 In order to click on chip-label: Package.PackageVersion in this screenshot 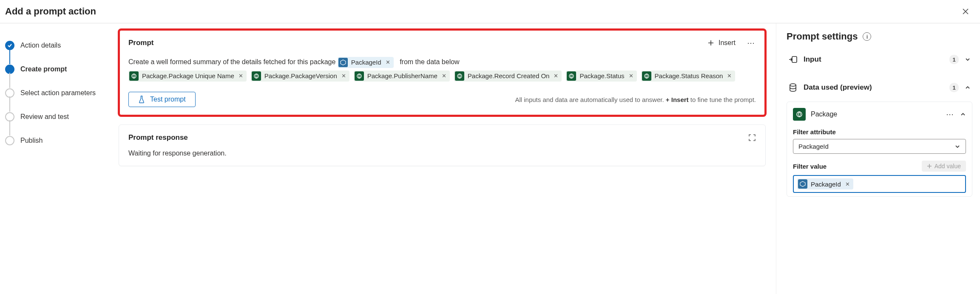, I will do `click(301, 76)`.